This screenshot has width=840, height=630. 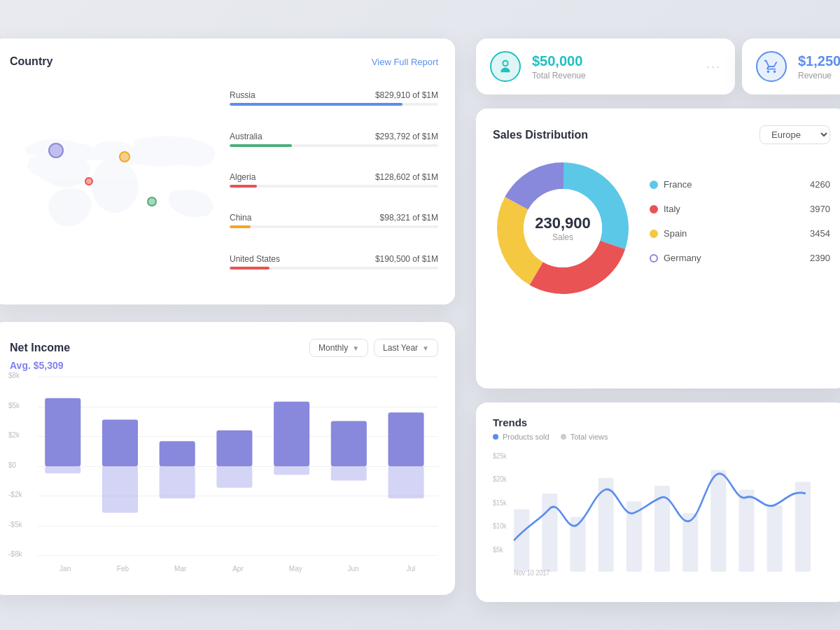 I want to click on map-dot-algeria, so click(x=89, y=181).